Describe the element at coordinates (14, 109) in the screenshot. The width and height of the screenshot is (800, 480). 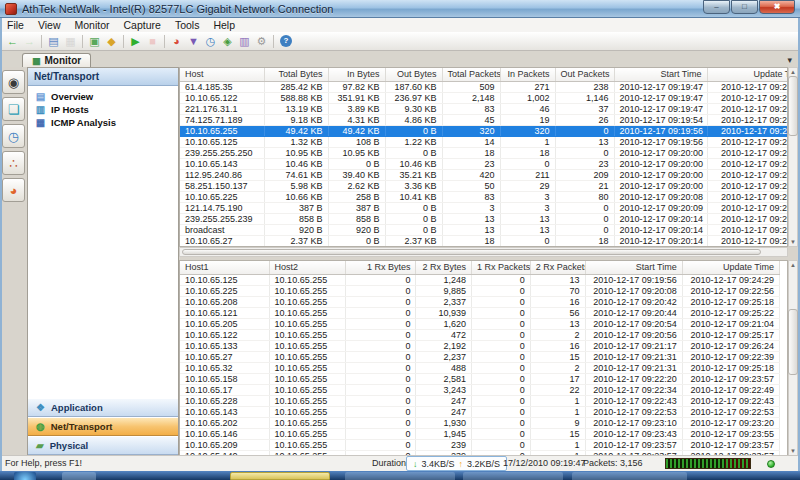
I see `windows-view-icon: ❏` at that location.